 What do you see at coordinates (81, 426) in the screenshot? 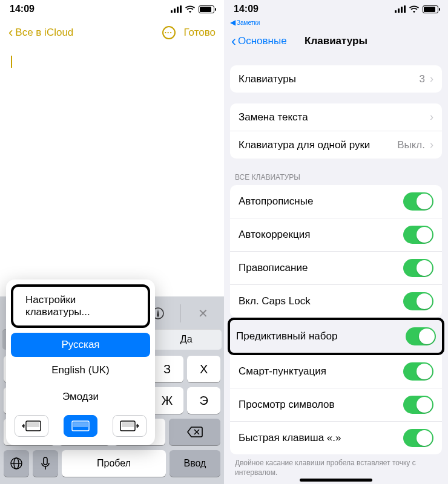
I see `kb-mode-full-icon` at bounding box center [81, 426].